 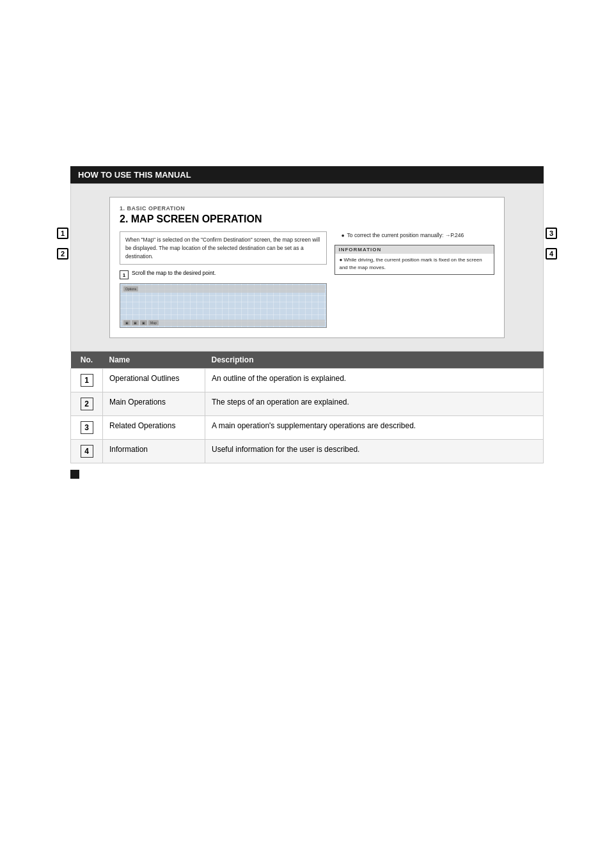 I want to click on description-table: No. Name Description 1Operational Outlin…, so click(x=307, y=408).